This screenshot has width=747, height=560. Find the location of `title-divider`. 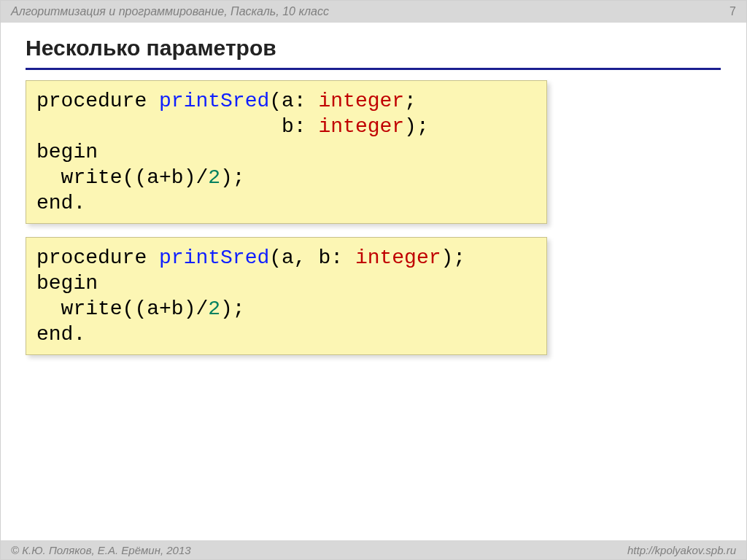

title-divider is located at coordinates (374, 69).